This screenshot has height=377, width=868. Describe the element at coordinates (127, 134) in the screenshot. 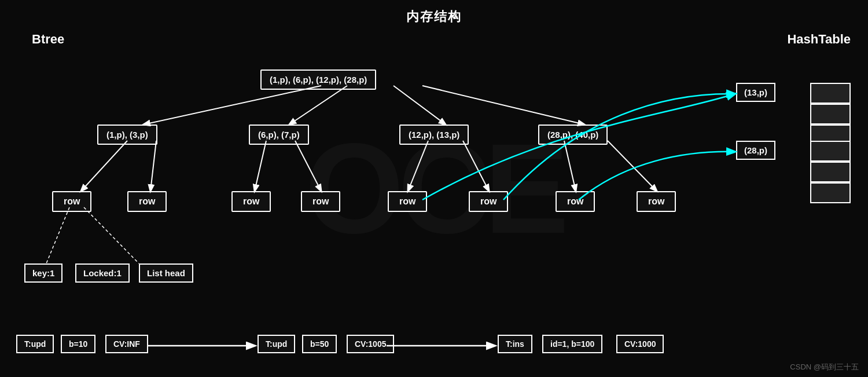

I see `l2-node-0: (1,p), (3,p)` at that location.